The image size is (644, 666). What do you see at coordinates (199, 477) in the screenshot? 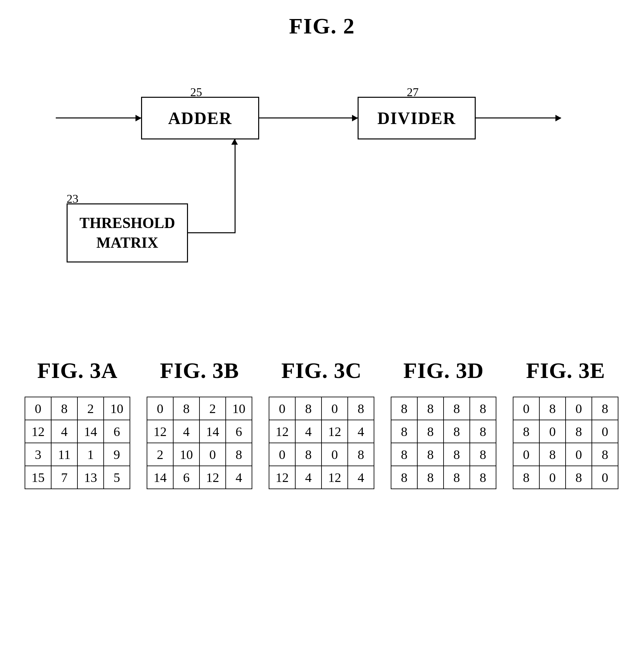
I see `matrix-row: 146124` at bounding box center [199, 477].